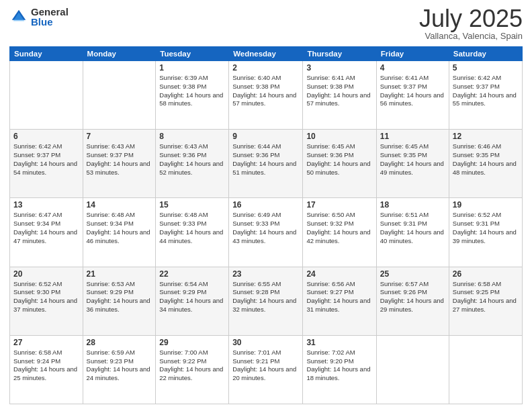 This screenshot has height=411, width=532. Describe the element at coordinates (339, 205) in the screenshot. I see `day-number: 17` at that location.